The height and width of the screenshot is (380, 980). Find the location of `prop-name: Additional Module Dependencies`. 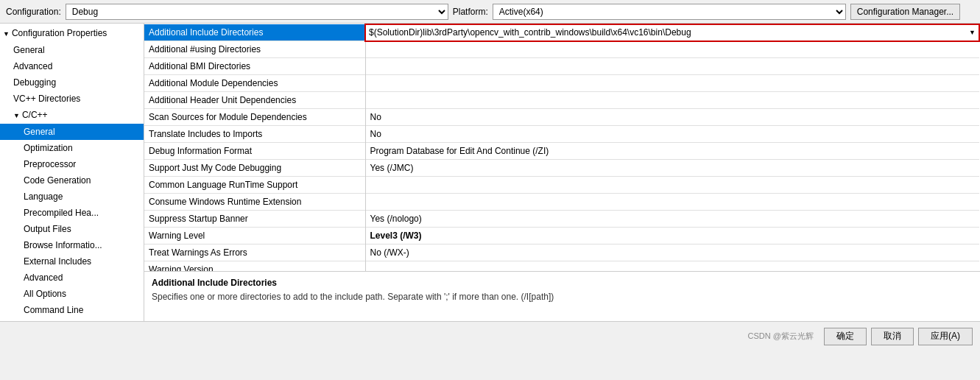

prop-name: Additional Module Dependencies is located at coordinates (255, 84).